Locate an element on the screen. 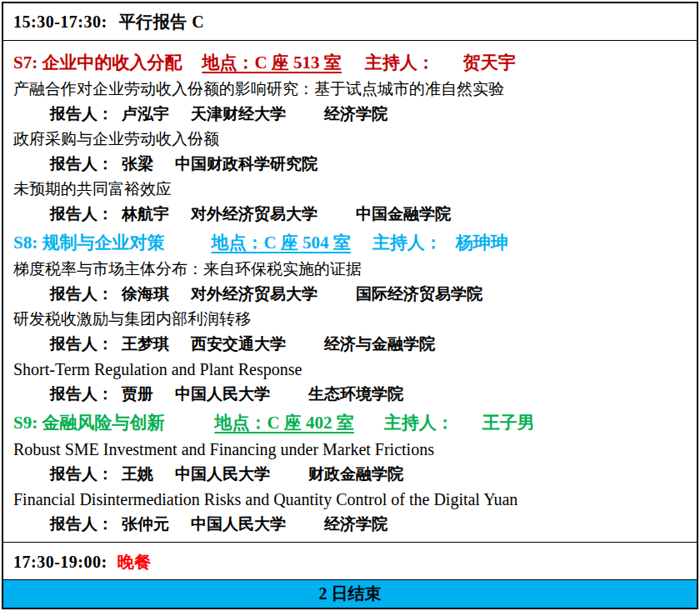 The width and height of the screenshot is (700, 611). session-id: S7: is located at coordinates (25, 63).